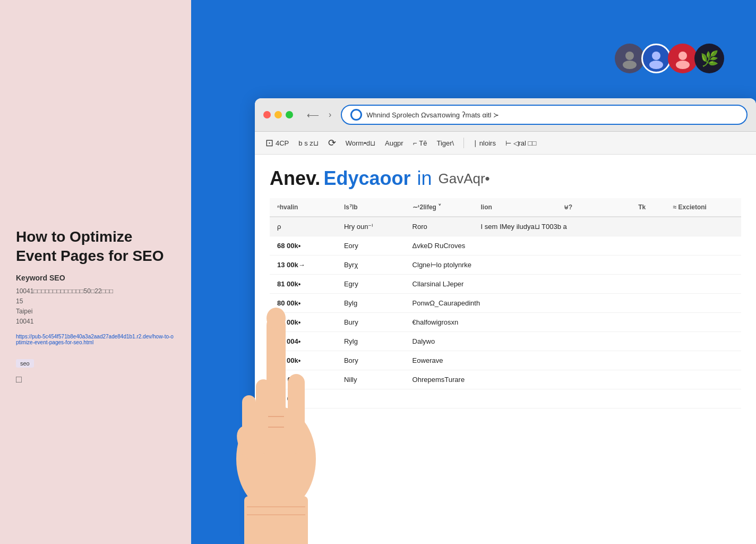 This screenshot has width=756, height=544. What do you see at coordinates (332, 143) in the screenshot?
I see `toolbar-item-3: ⟳` at bounding box center [332, 143].